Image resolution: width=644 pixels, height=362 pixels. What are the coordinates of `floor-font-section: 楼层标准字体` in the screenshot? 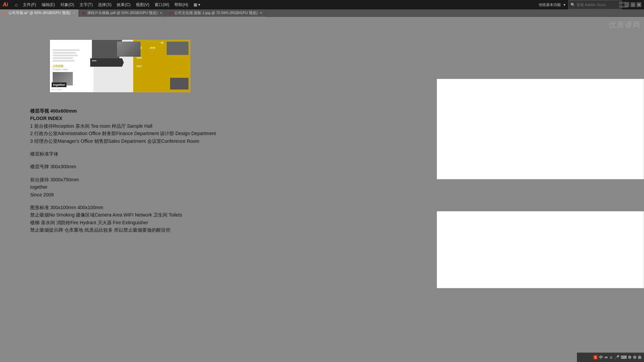 It's located at (123, 154).